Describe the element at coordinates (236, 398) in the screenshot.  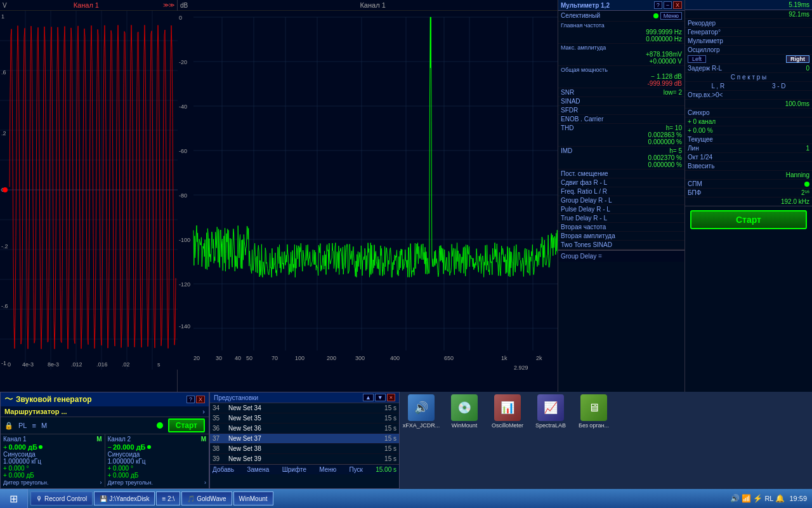
I see `presets-title: Предустановки` at that location.